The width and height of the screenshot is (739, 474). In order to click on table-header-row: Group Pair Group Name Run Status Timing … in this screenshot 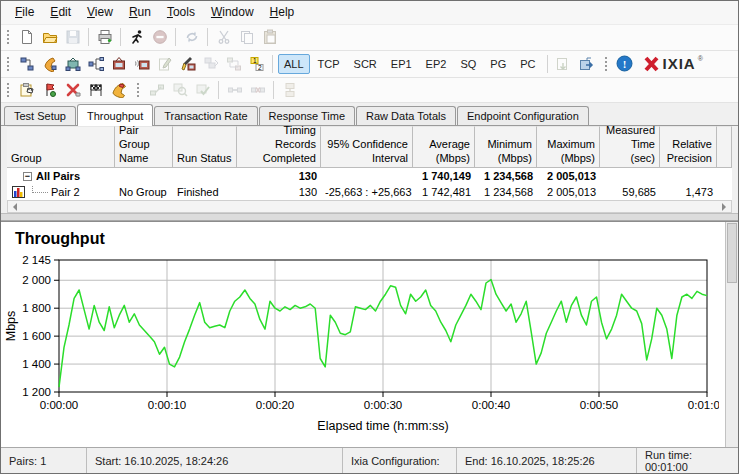, I will do `click(370, 147)`.